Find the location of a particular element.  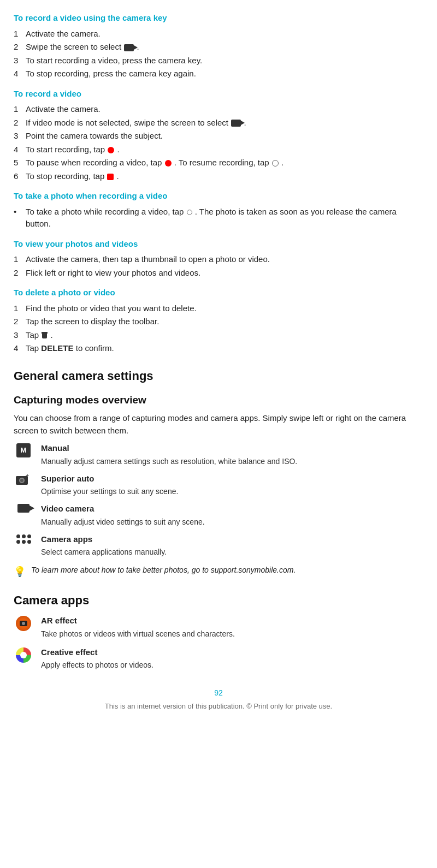

section-heading-take-photo: To take a photo when recording a video is located at coordinates (218, 197).